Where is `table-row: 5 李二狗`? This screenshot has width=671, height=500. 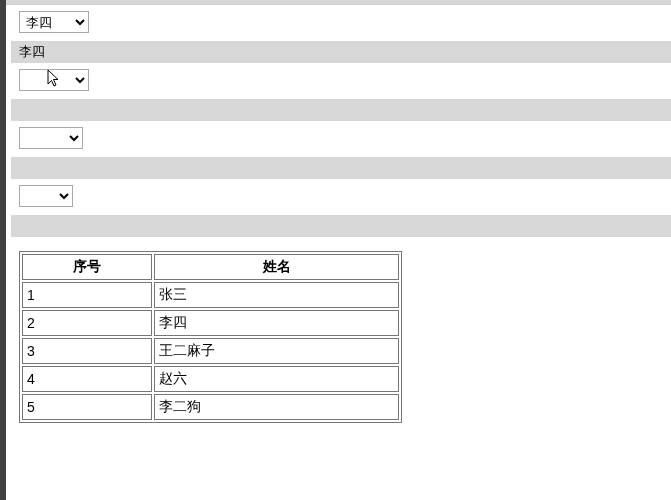 table-row: 5 李二狗 is located at coordinates (210, 407).